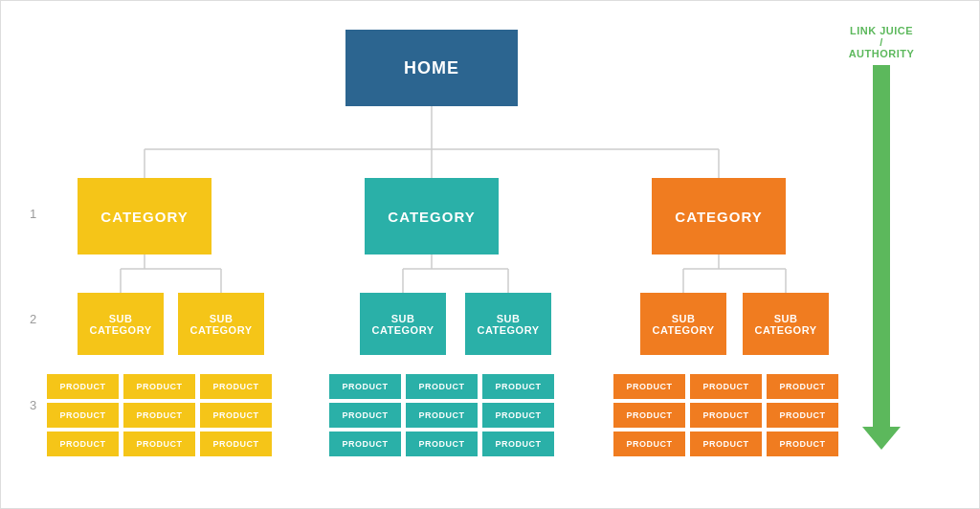  Describe the element at coordinates (82, 387) in the screenshot. I see `product-y-r1c1: PRODUCT` at that location.